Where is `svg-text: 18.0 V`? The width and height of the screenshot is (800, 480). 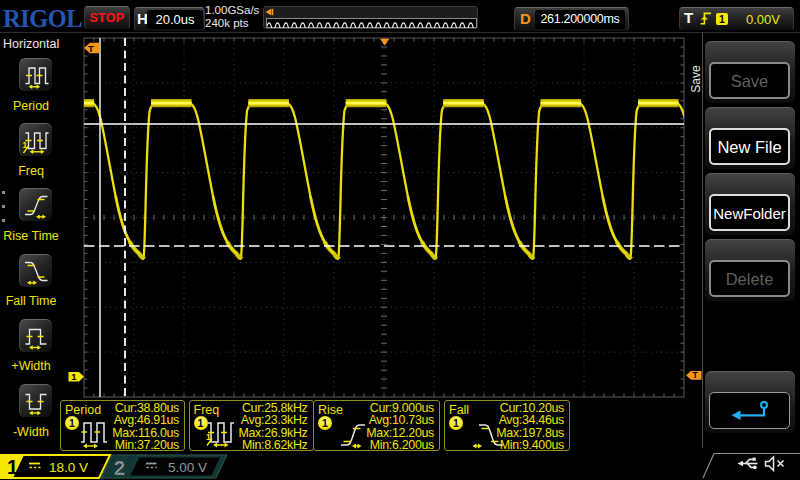
svg-text: 18.0 V is located at coordinates (68, 468).